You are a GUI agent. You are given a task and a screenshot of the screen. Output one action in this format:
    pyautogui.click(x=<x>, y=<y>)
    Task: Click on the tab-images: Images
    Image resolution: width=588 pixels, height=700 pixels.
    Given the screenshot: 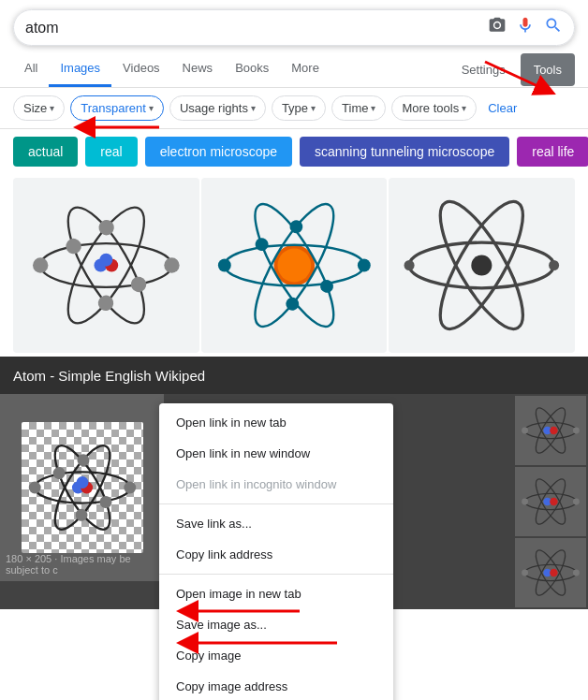 What is the action you would take?
    pyautogui.click(x=81, y=69)
    